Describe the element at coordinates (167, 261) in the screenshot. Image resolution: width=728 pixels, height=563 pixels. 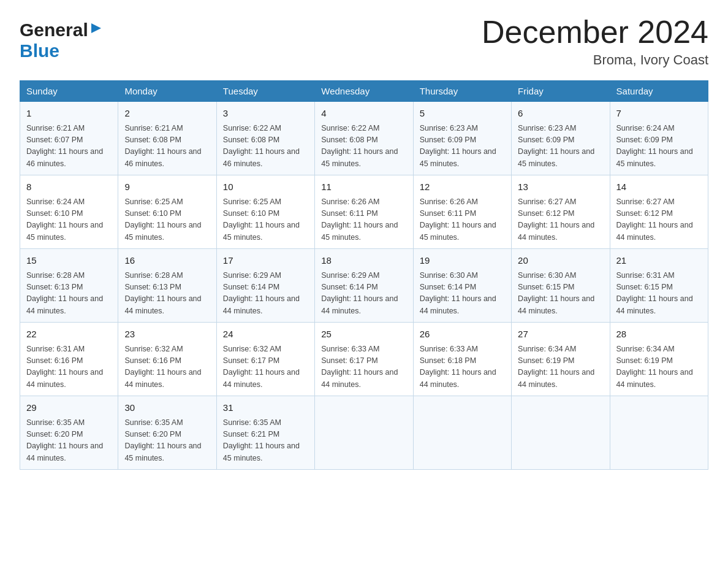
I see `day-number: 16` at that location.